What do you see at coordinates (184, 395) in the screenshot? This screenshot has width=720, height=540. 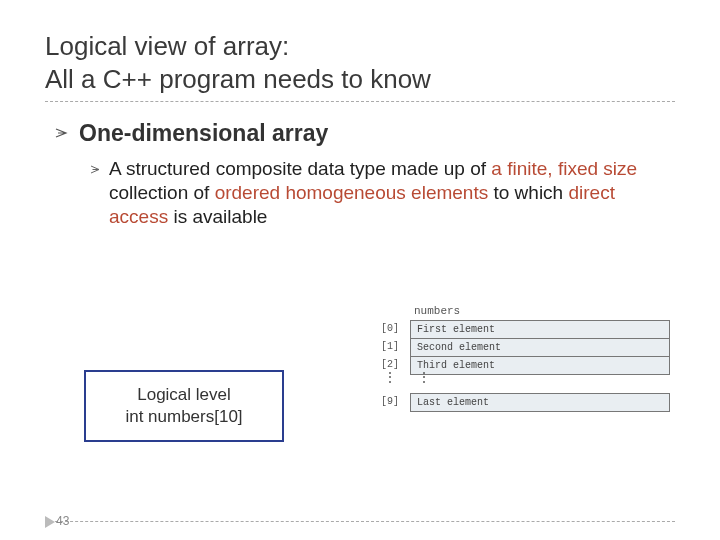 I see `logical-box-line1: Logical level` at bounding box center [184, 395].